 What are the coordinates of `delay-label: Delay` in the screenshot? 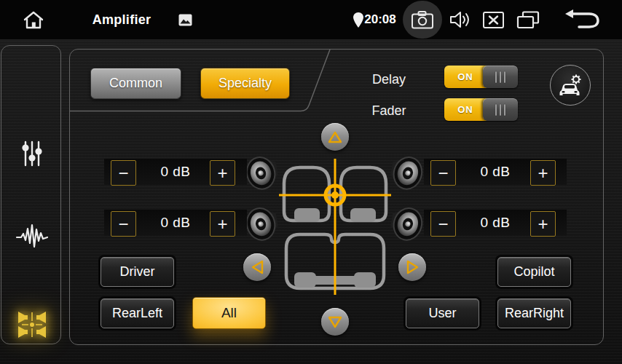 It's located at (389, 79).